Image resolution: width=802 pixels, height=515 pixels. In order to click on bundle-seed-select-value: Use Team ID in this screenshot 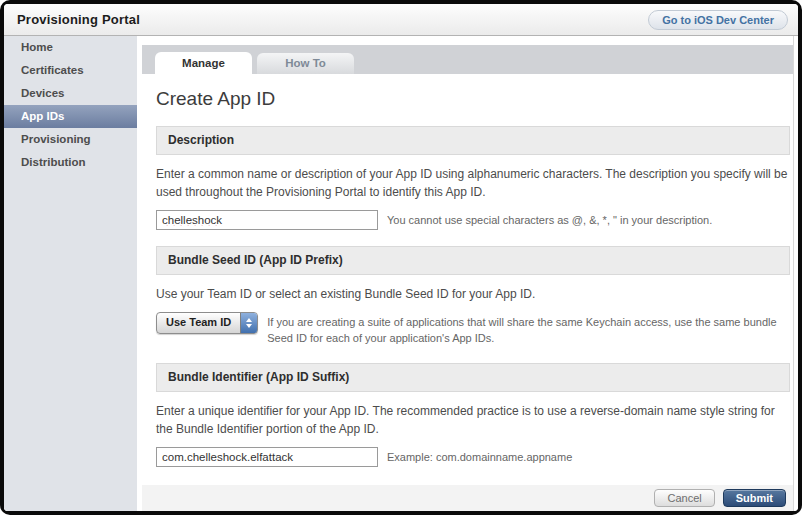, I will do `click(198, 323)`.